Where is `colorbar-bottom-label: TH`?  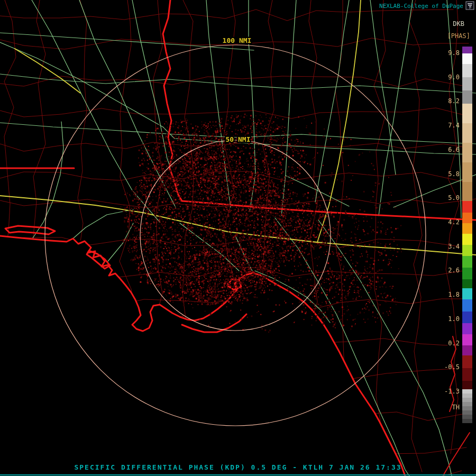
colorbar-bottom-label: TH is located at coordinates (456, 407).